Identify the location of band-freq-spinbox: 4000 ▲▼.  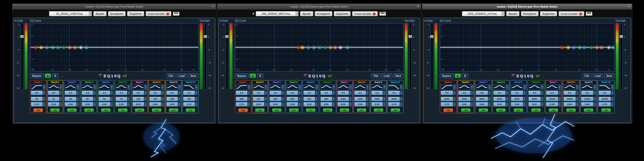
(483, 99).